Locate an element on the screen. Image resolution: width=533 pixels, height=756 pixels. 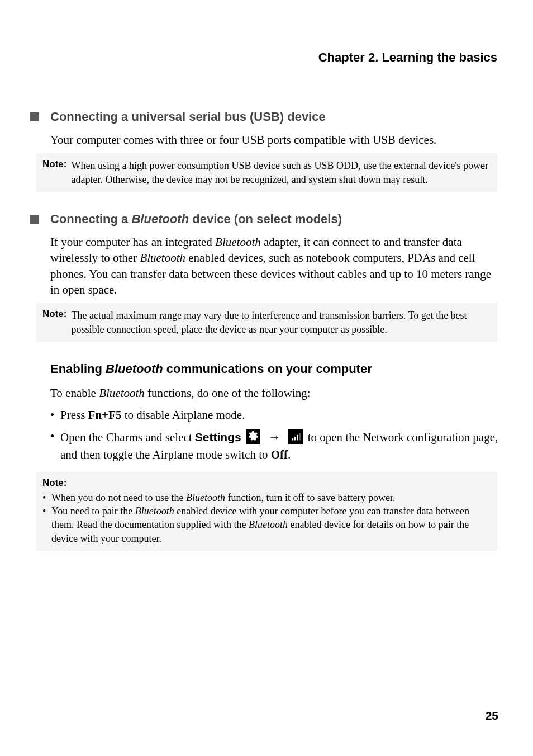
li-part: When you do not need to use the is located at coordinates (118, 498).